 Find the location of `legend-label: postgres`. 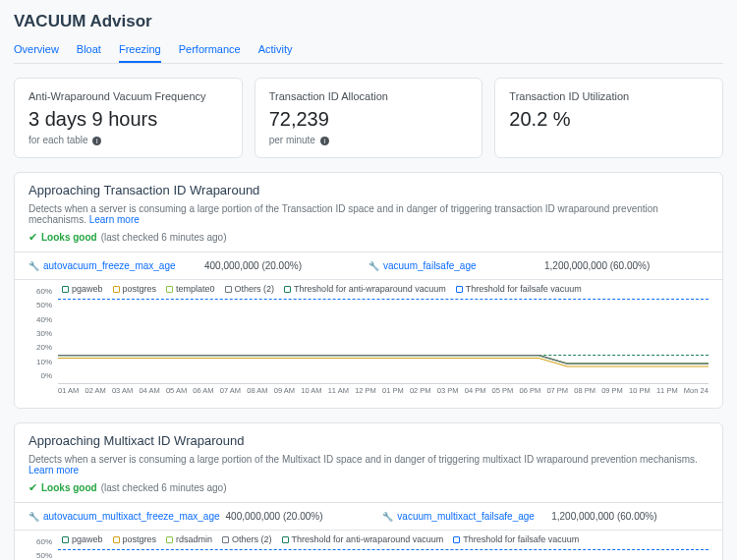

legend-label: postgres is located at coordinates (140, 289).